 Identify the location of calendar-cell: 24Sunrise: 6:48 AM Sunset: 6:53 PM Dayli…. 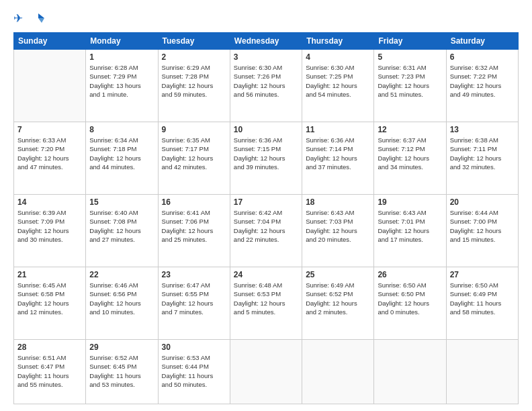
(266, 304).